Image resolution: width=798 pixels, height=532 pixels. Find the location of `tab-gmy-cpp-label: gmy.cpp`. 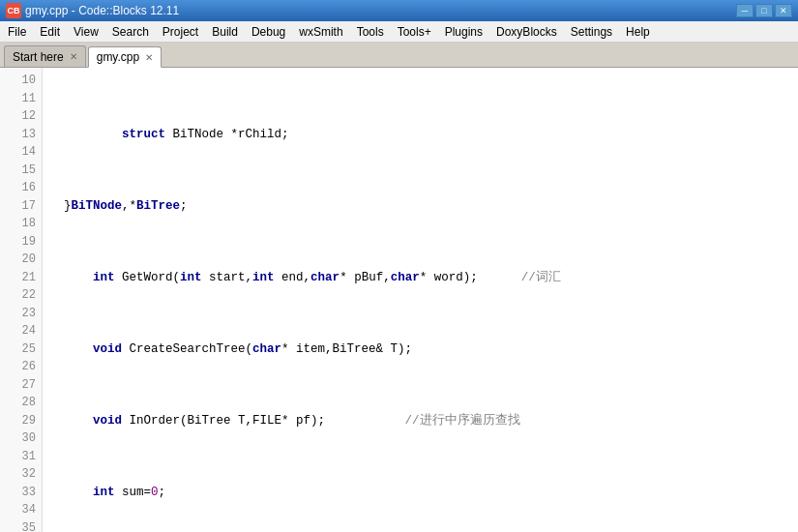

tab-gmy-cpp-label: gmy.cpp is located at coordinates (118, 57).